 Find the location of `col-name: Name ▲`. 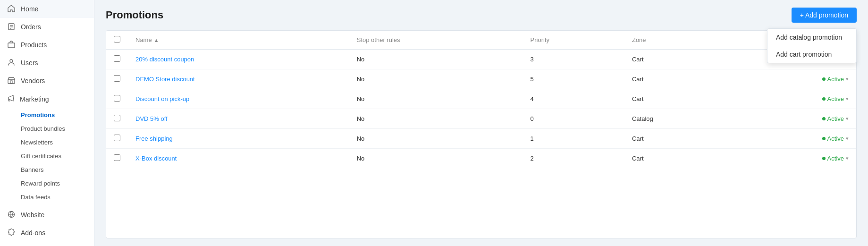

col-name: Name ▲ is located at coordinates (239, 40).